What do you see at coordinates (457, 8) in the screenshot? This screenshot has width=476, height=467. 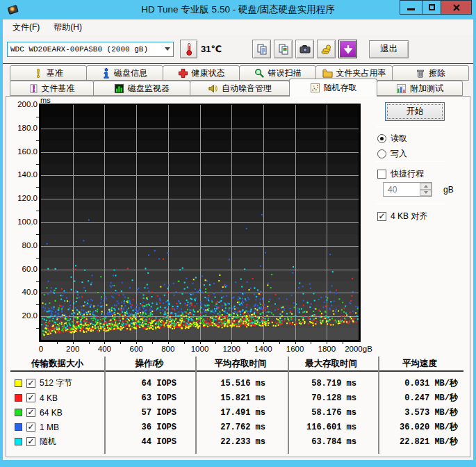 I see `close-icon` at bounding box center [457, 8].